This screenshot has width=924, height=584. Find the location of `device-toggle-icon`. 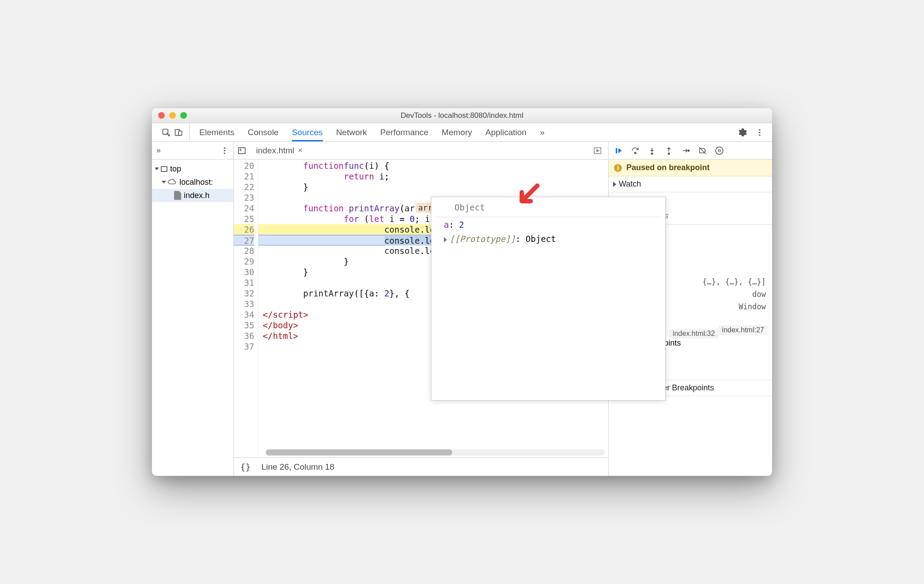

device-toggle-icon is located at coordinates (179, 132).